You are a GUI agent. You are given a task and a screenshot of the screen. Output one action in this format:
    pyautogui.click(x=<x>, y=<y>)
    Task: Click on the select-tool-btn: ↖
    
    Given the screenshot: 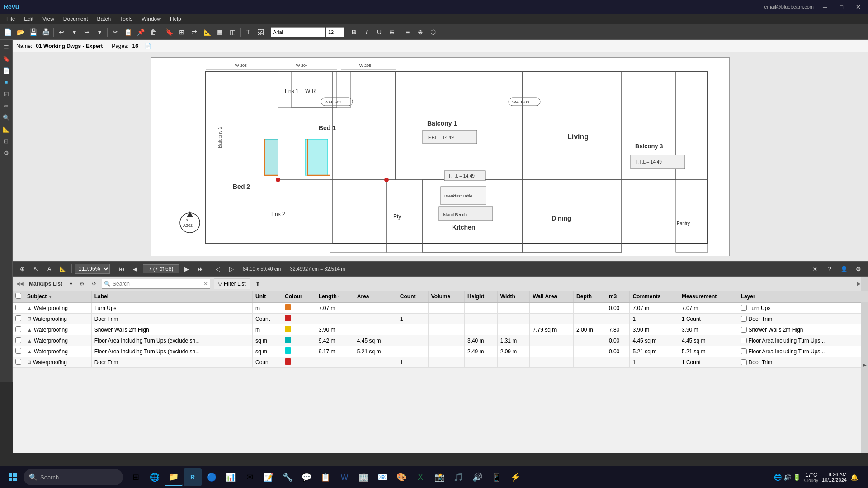 What is the action you would take?
    pyautogui.click(x=36, y=269)
    